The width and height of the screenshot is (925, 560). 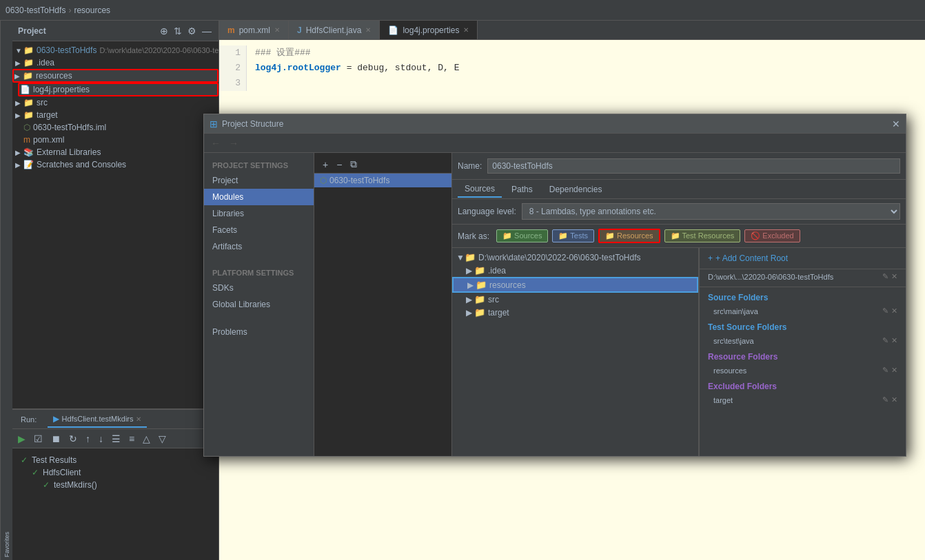 I want to click on tree-scratches: ▶ 📝 Scratches and Consoles, so click(x=116, y=165).